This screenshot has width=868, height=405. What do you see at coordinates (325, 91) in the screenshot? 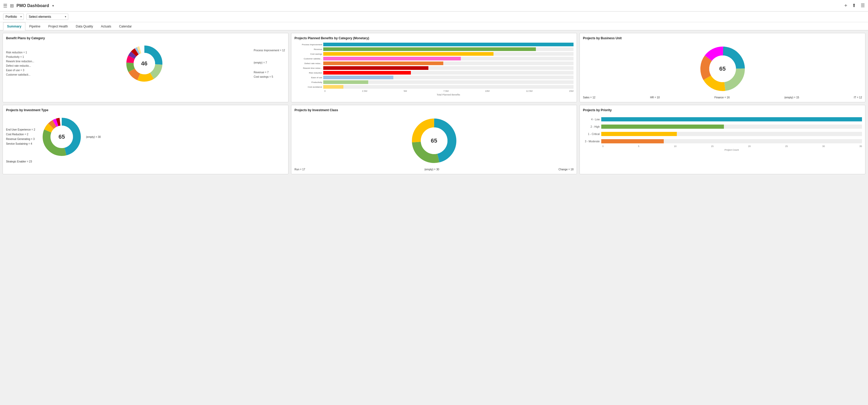
I see `x-tick: 0` at bounding box center [325, 91].